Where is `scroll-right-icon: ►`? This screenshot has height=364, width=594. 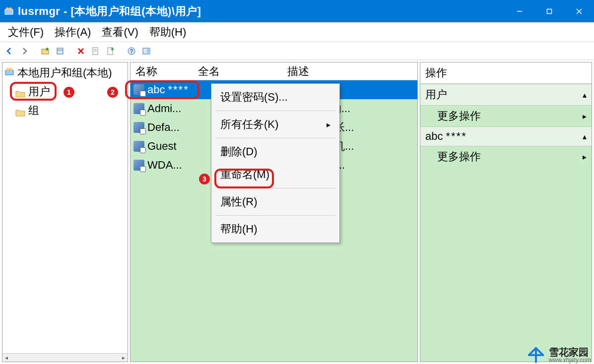
scroll-right-icon: ► is located at coordinates (124, 358).